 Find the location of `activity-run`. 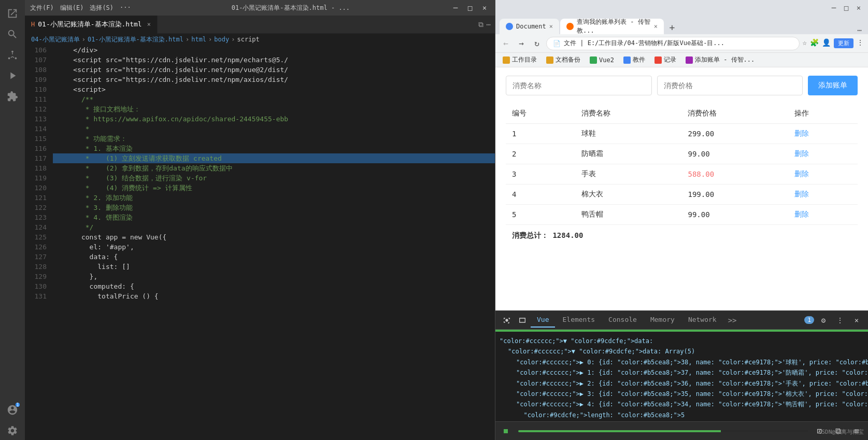

activity-run is located at coordinates (12, 76).